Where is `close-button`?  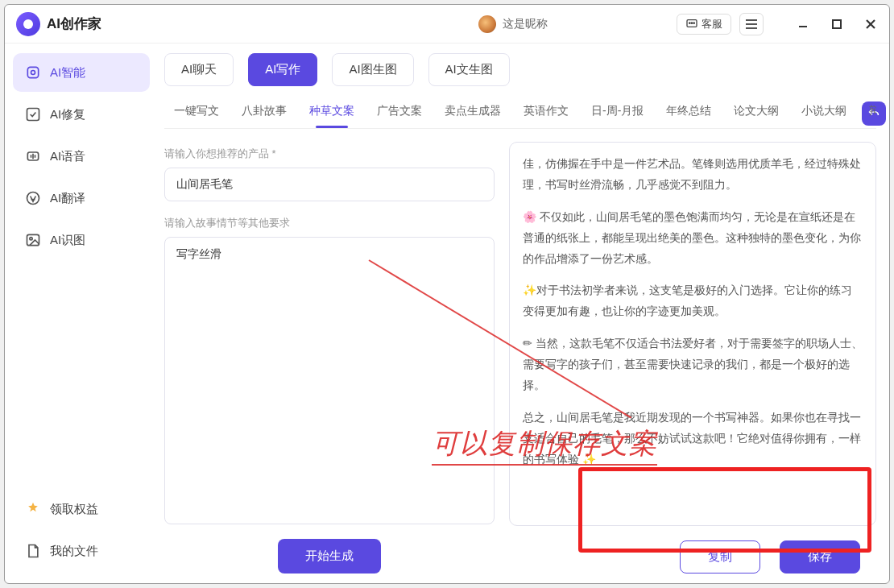
close-button is located at coordinates (871, 24).